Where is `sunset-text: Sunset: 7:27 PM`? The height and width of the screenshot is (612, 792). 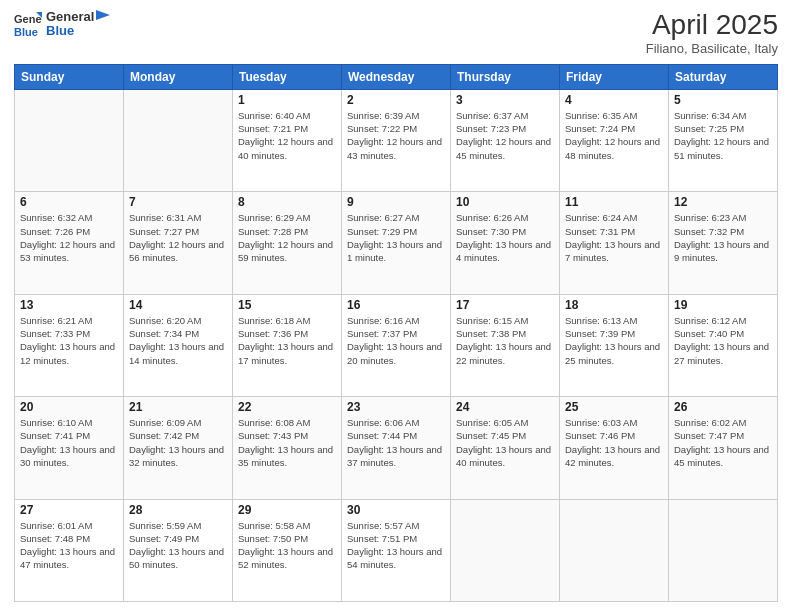 sunset-text: Sunset: 7:27 PM is located at coordinates (178, 232).